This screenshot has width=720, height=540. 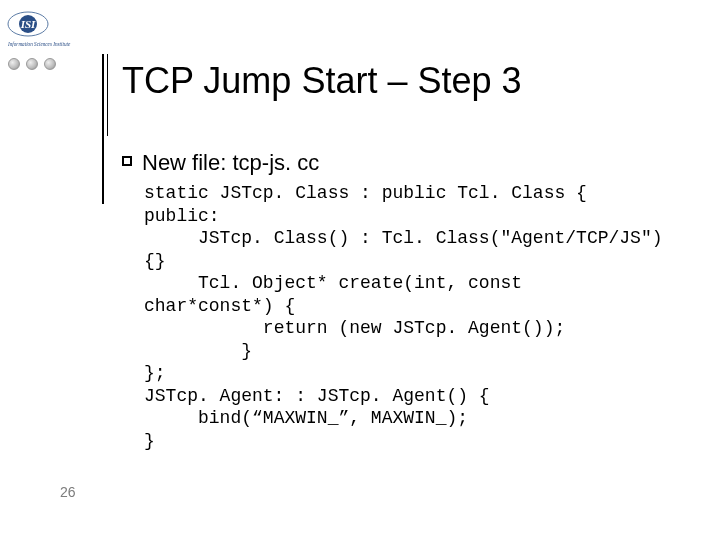 What do you see at coordinates (42, 31) in the screenshot?
I see `isi-logo: ISI Information Sciences Institute` at bounding box center [42, 31].